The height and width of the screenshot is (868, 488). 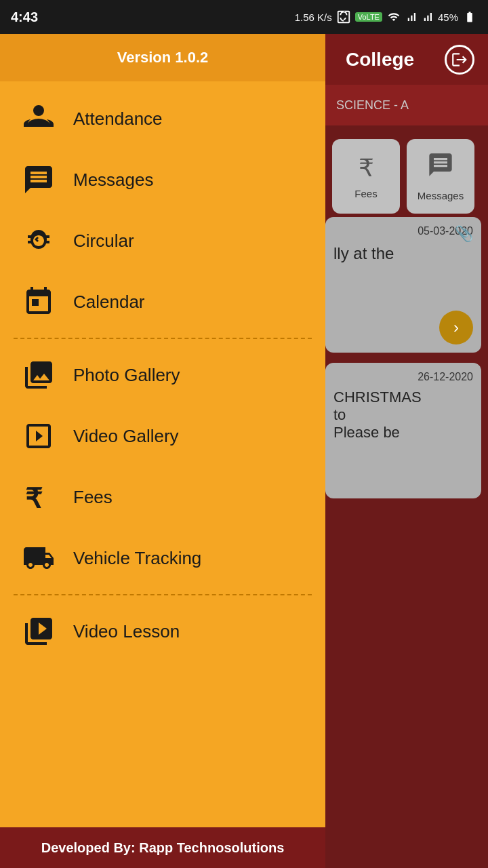 I want to click on drawer-footer: Developed By: Rapp Technosolutions, so click(x=163, y=848).